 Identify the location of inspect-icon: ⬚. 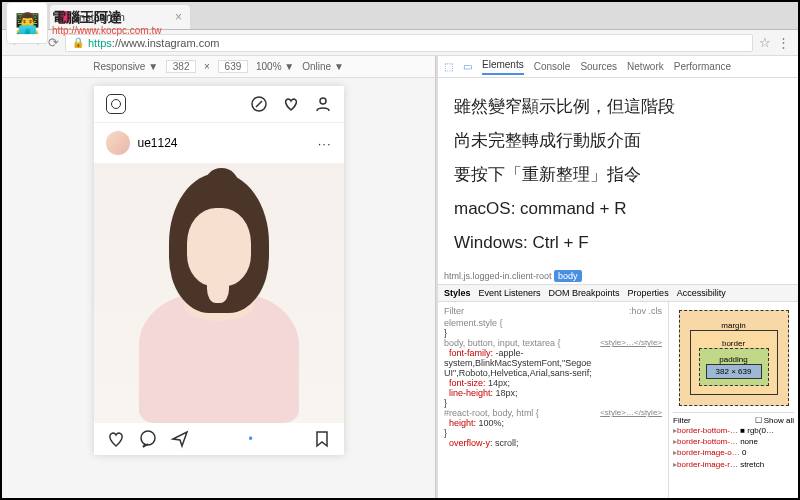
(448, 66).